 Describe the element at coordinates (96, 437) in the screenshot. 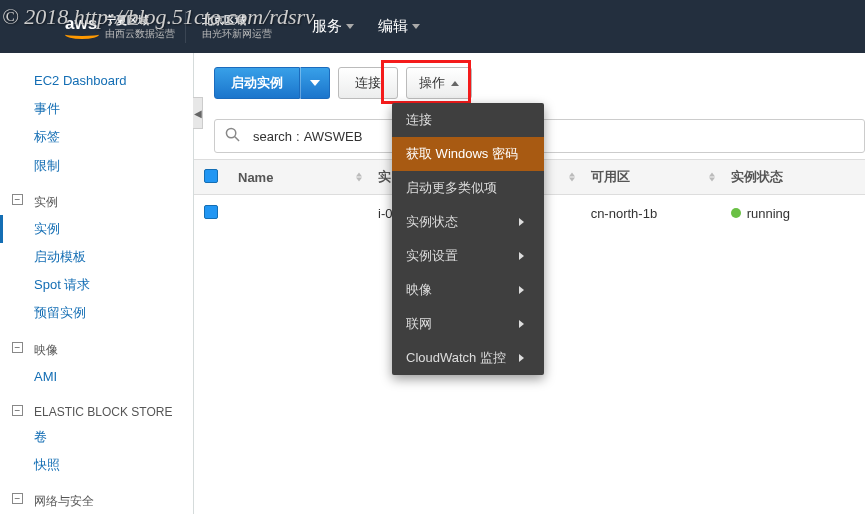

I see `sidebar-item-volumes: 卷` at that location.